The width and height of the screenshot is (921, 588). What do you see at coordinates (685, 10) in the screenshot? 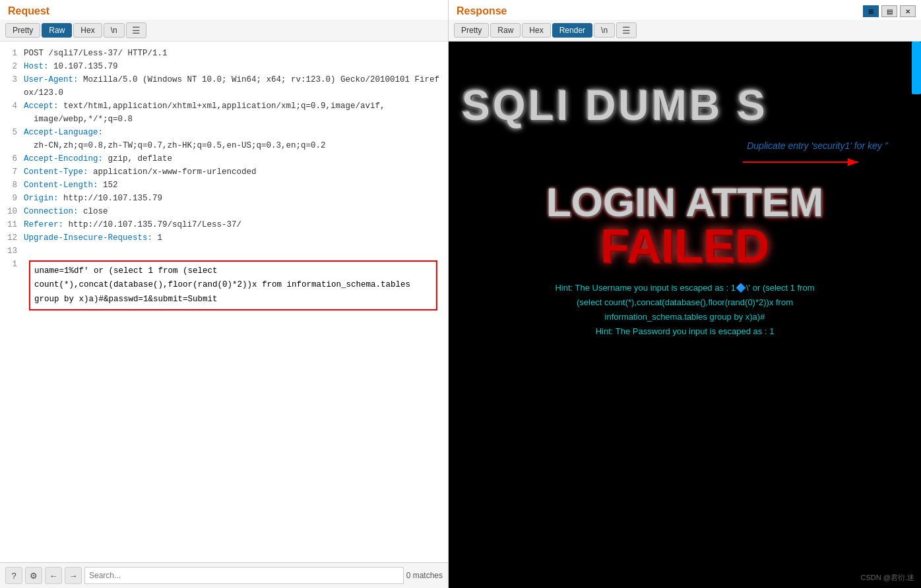
I see `response-title: Response` at bounding box center [685, 10].